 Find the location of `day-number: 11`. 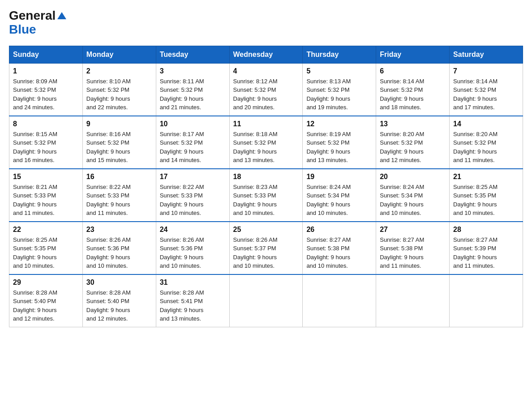

day-number: 11 is located at coordinates (266, 124).